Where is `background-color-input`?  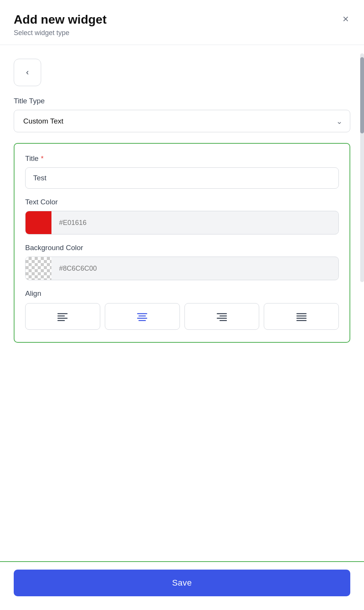
background-color-input is located at coordinates (195, 268).